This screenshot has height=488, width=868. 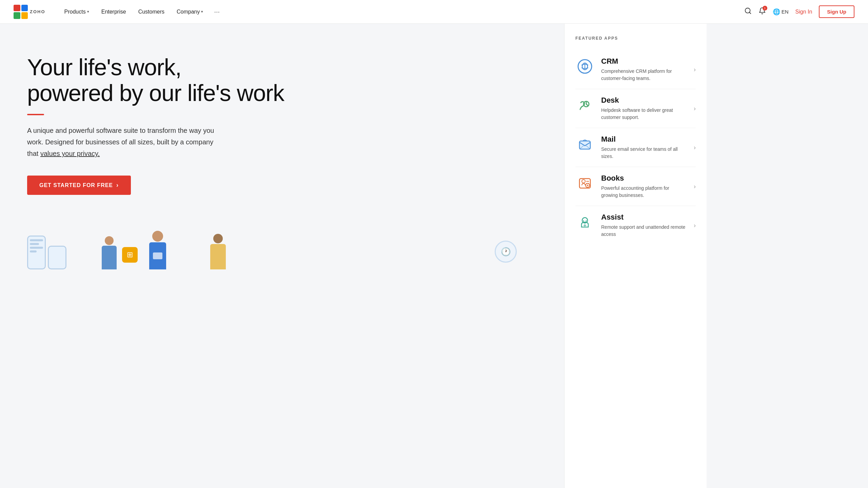 I want to click on books-chevron-icon: ›, so click(x=695, y=186).